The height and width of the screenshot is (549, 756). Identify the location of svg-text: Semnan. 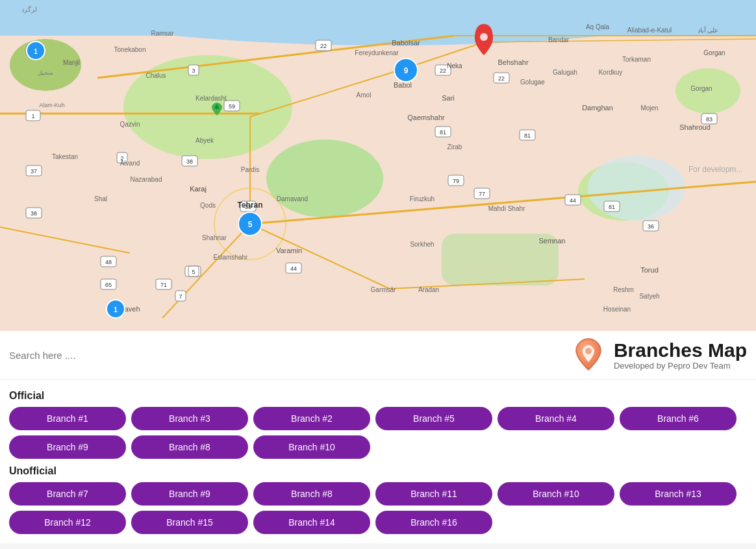
(552, 241).